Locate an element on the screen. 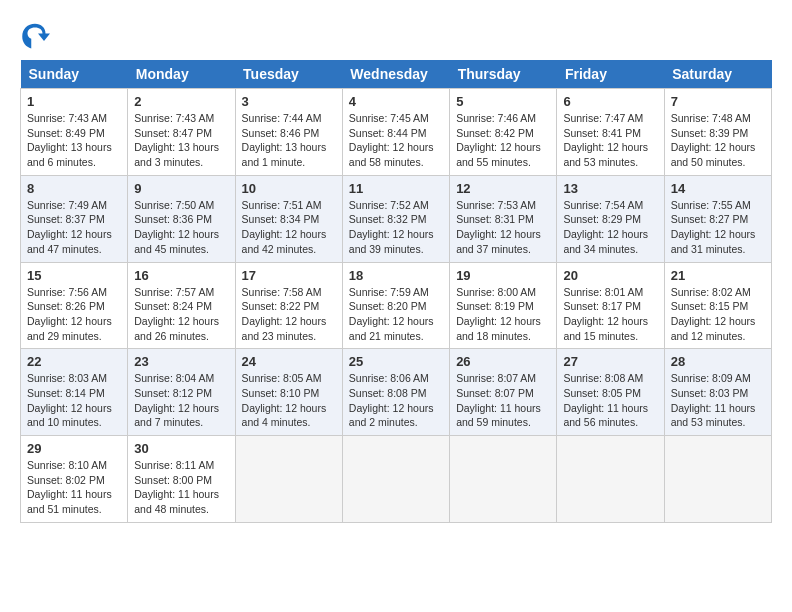  day-number: 7 is located at coordinates (718, 102).